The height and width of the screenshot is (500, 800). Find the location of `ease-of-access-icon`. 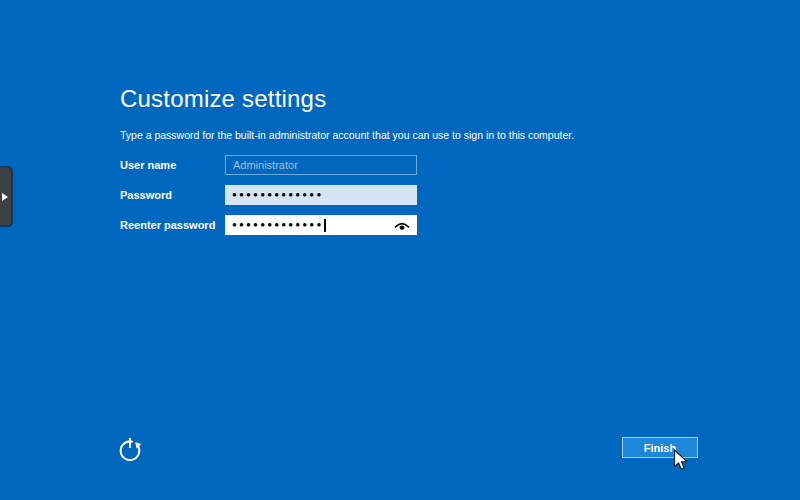

ease-of-access-icon is located at coordinates (130, 452).